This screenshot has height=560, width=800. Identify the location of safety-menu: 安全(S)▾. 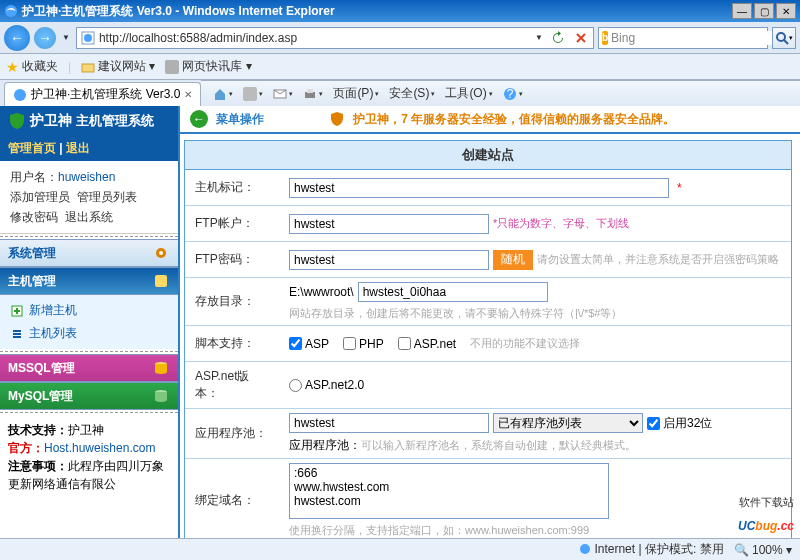
(412, 94).